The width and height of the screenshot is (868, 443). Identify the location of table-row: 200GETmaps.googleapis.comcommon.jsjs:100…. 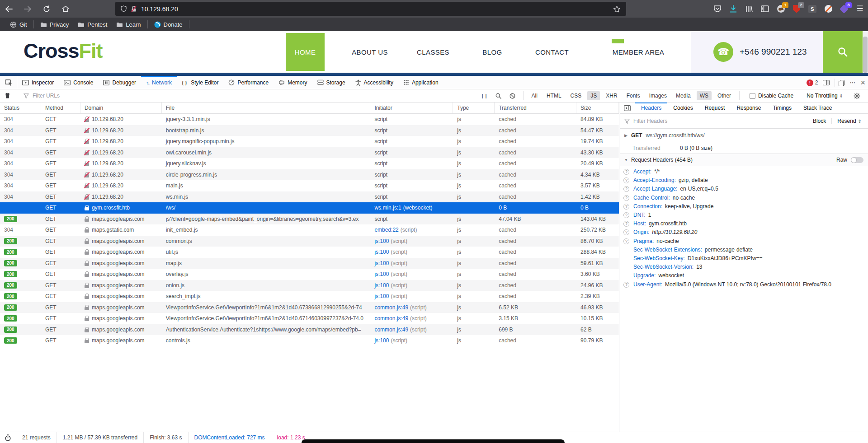
(309, 241).